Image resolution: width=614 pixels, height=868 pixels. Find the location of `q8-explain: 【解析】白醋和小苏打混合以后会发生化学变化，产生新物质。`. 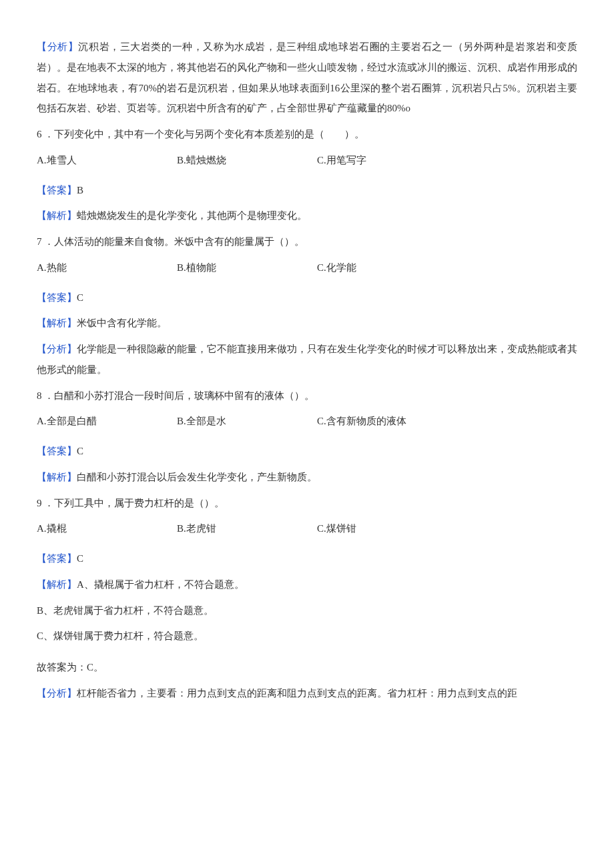

q8-explain: 【解析】白醋和小苏打混合以后会发生化学变化，产生新物质。 is located at coordinates (307, 478).